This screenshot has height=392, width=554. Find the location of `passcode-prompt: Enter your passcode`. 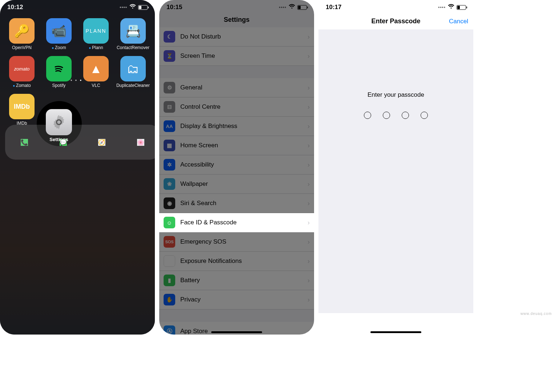

passcode-prompt: Enter your passcode is located at coordinates (396, 95).